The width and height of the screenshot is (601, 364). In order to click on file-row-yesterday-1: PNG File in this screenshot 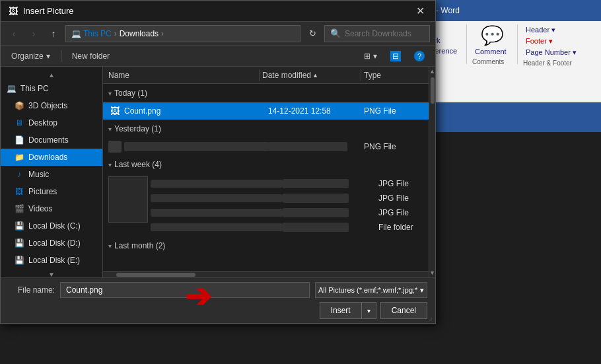, I will do `click(265, 147)`.